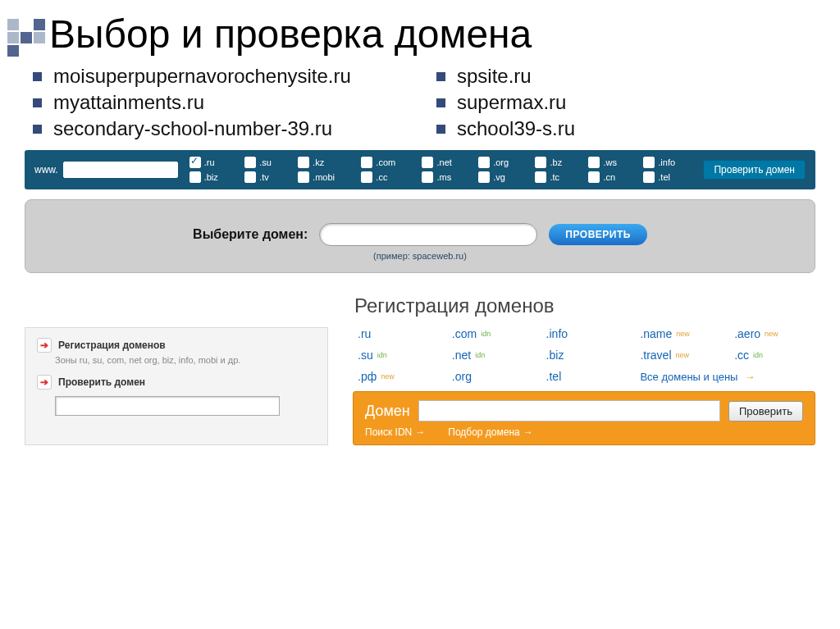 Image resolution: width=840 pixels, height=629 pixels. What do you see at coordinates (584, 418) in the screenshot?
I see `domain-search-bar: Домен Проверить Поиск IDN→ Подбор домена…` at bounding box center [584, 418].